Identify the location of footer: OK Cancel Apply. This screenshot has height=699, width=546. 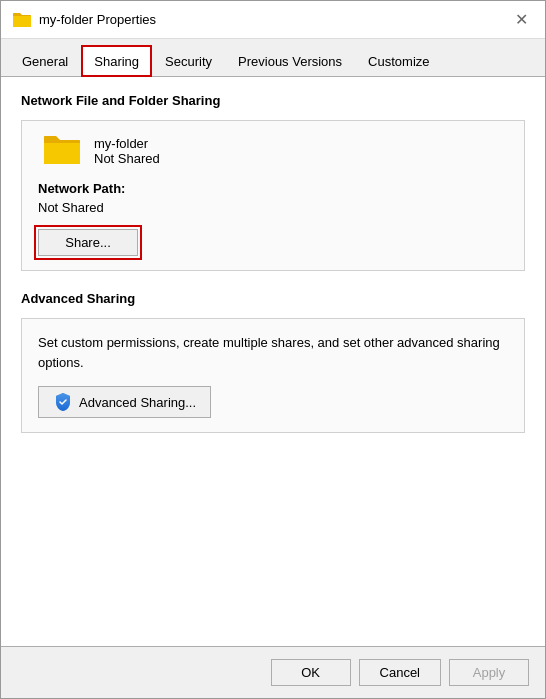
(273, 672).